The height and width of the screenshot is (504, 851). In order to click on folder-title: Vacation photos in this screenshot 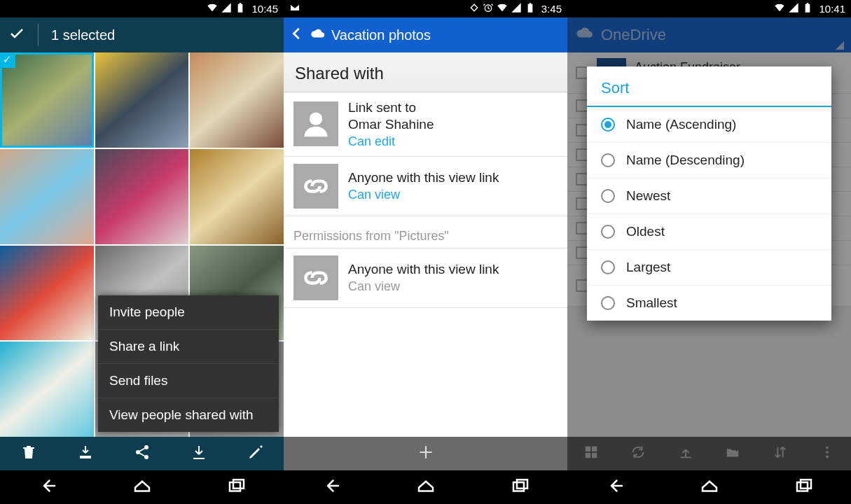, I will do `click(381, 35)`.